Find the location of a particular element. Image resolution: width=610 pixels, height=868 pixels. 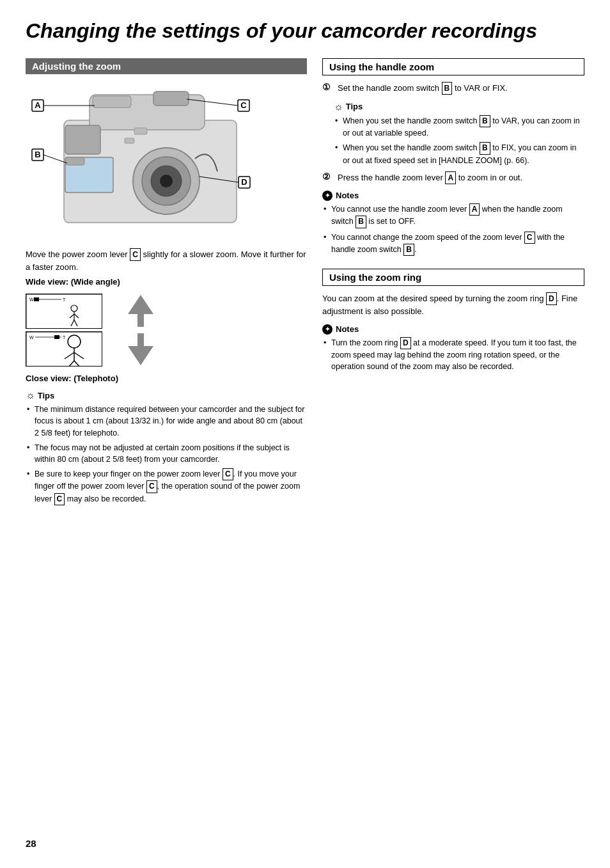

notes-header-1: ✦ Notes is located at coordinates (453, 196).